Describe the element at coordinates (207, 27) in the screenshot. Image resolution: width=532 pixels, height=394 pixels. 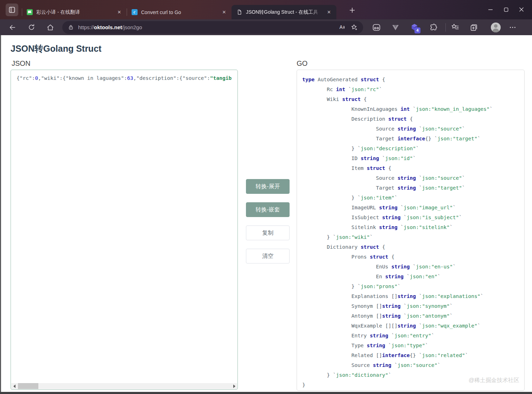
I see `url-text: https://oktools.net/json2go` at that location.